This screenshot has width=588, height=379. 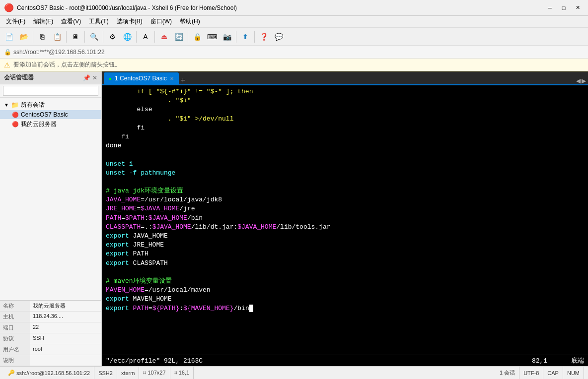 I want to click on tab-centos: ● 1 CentosOS7 Basic ✕, so click(x=141, y=78).